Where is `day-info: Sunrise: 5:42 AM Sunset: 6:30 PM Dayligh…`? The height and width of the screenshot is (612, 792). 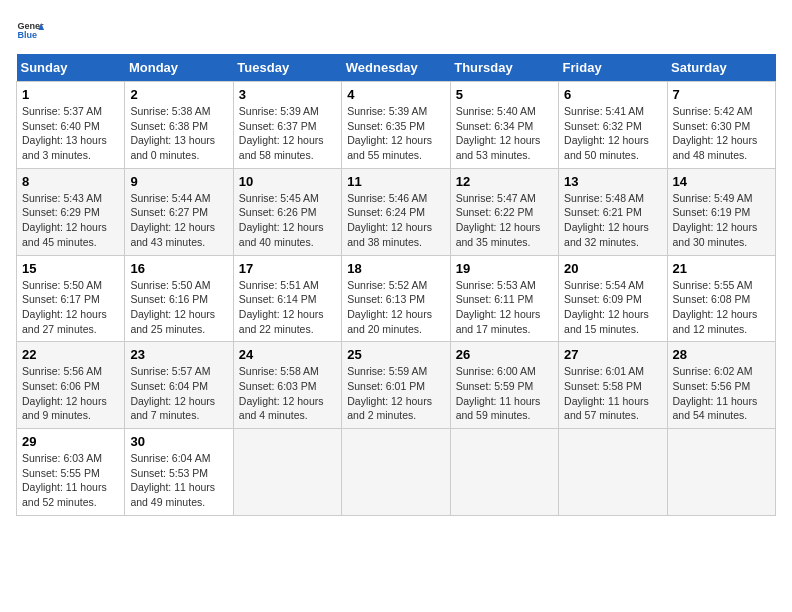 day-info: Sunrise: 5:42 AM Sunset: 6:30 PM Dayligh… is located at coordinates (722, 134).